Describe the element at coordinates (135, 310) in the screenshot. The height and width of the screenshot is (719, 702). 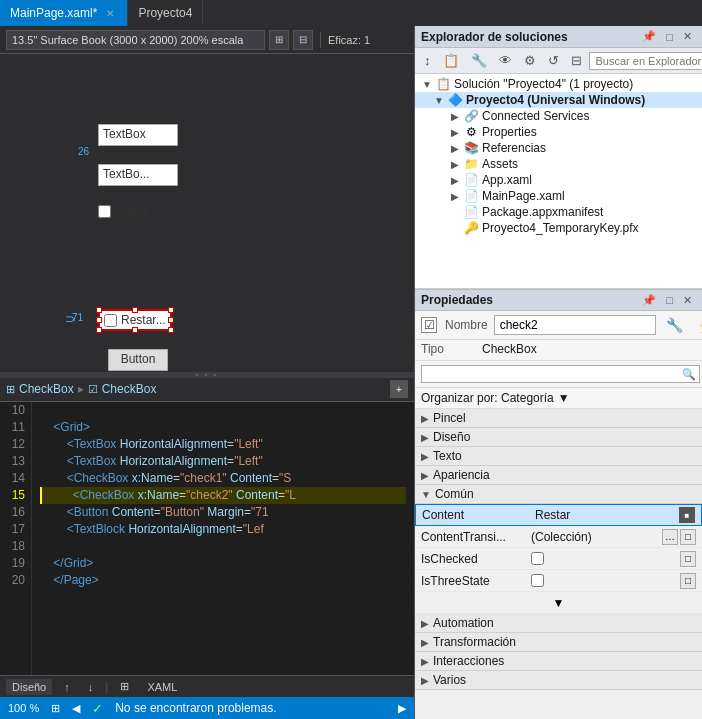
I see `handle-tc` at that location.